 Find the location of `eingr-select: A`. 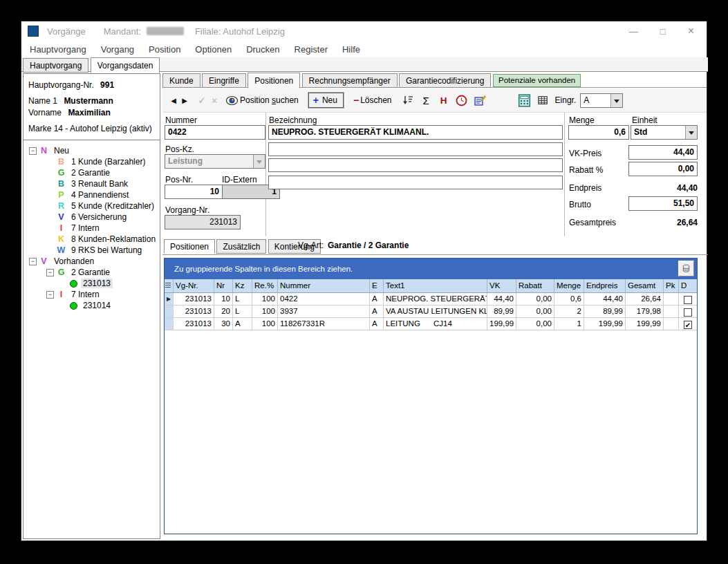

eingr-select: A is located at coordinates (601, 101).